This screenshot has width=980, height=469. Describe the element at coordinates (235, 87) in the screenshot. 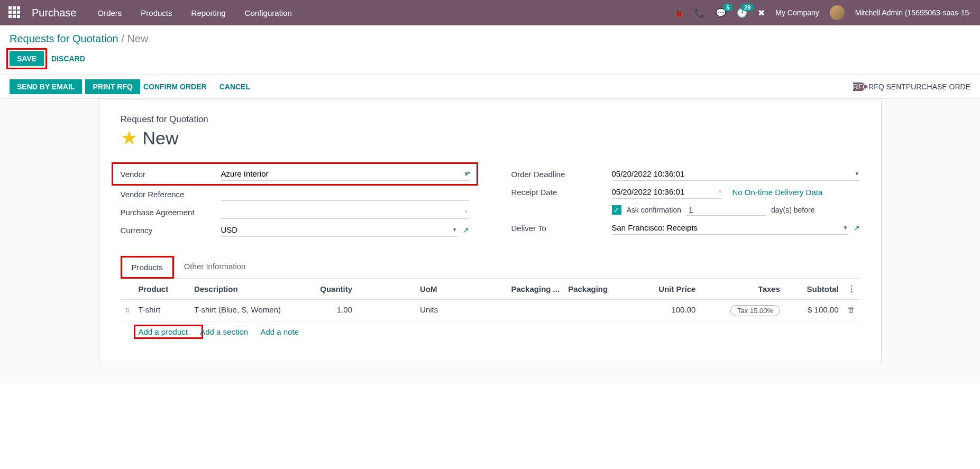

I see `cancel-button: CANCEL` at that location.